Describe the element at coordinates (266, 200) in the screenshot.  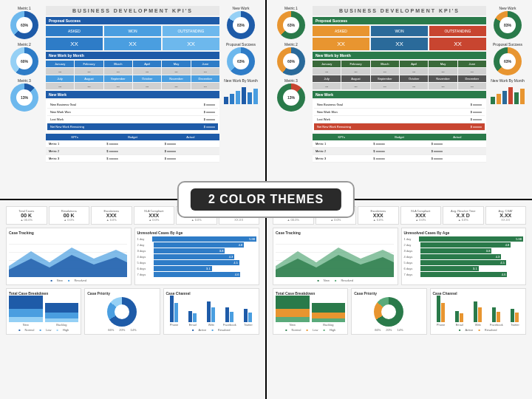
I see `overlay-badge: 2 COLOR THEMES` at that location.